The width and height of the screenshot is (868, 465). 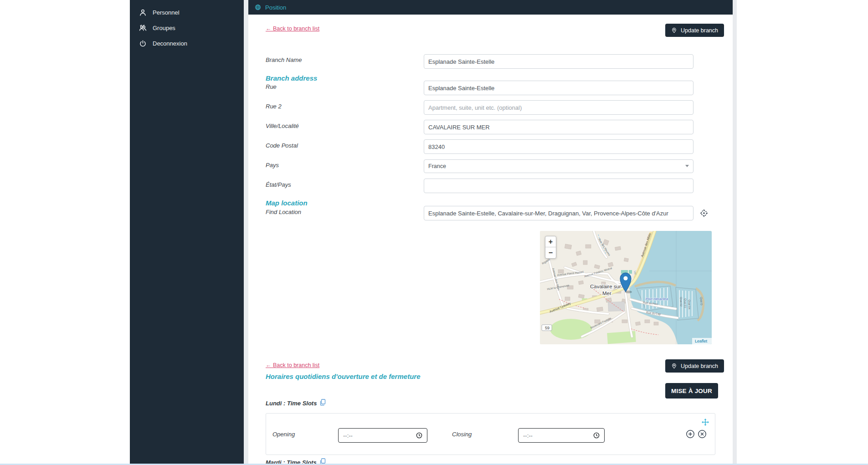 What do you see at coordinates (272, 165) in the screenshot?
I see `pays-label: Pays` at bounding box center [272, 165].